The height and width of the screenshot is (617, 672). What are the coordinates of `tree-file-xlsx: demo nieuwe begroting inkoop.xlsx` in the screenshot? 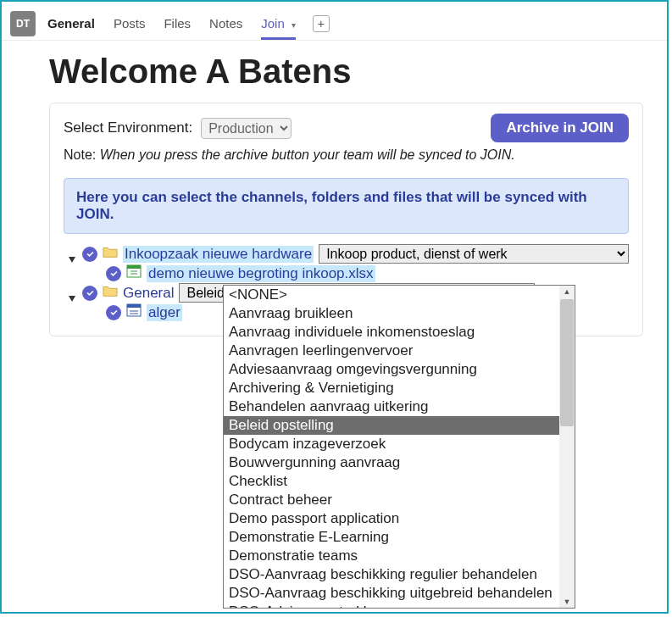 It's located at (261, 274).